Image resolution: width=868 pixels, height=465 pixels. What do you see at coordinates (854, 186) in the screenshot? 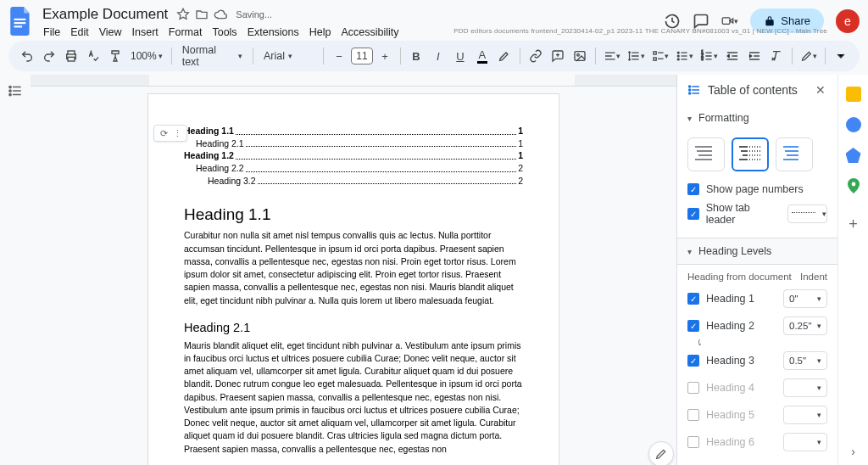
I see `maps-icon` at bounding box center [854, 186].